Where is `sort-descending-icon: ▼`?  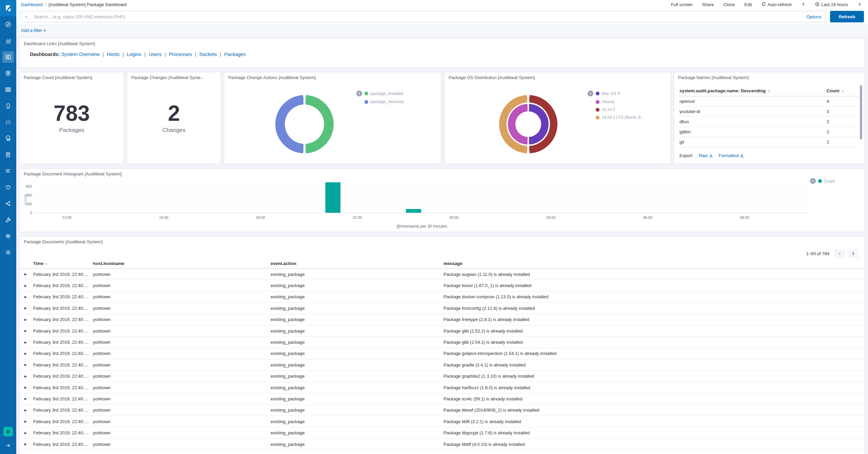
sort-descending-icon: ▼ is located at coordinates (46, 264).